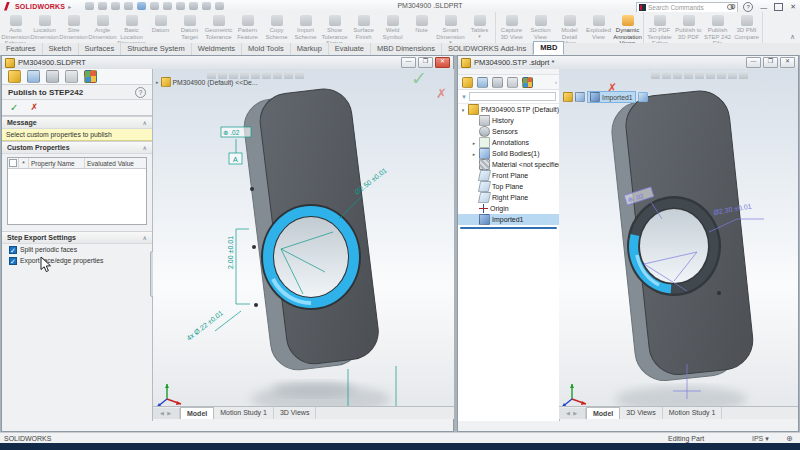  What do you see at coordinates (480, 36) in the screenshot?
I see `dropdown-arrow-icon: ▾` at bounding box center [480, 36].